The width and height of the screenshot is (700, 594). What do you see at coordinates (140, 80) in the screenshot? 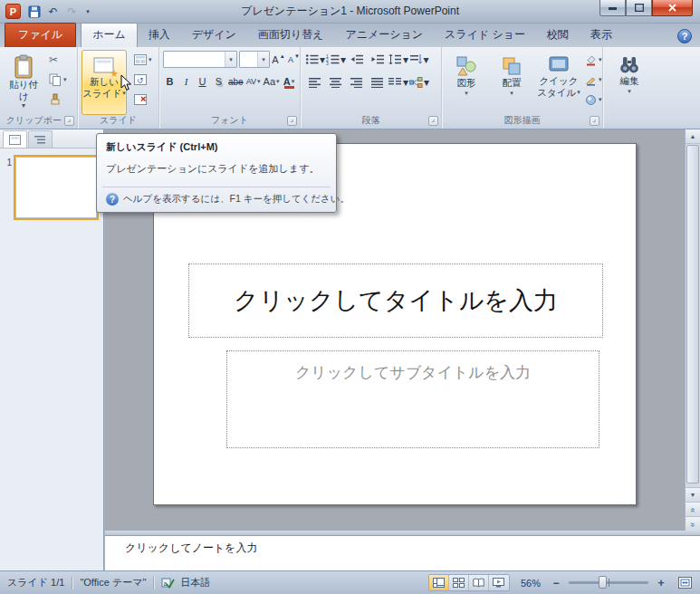
I see `reset-icon: ↺` at bounding box center [140, 80].